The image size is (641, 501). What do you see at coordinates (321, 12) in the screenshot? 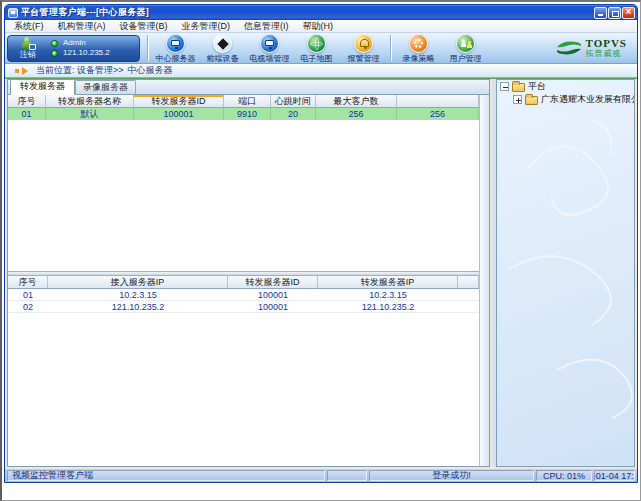
I see `title-bar: 平台管理客户端---[中心服务器]` at bounding box center [321, 12].